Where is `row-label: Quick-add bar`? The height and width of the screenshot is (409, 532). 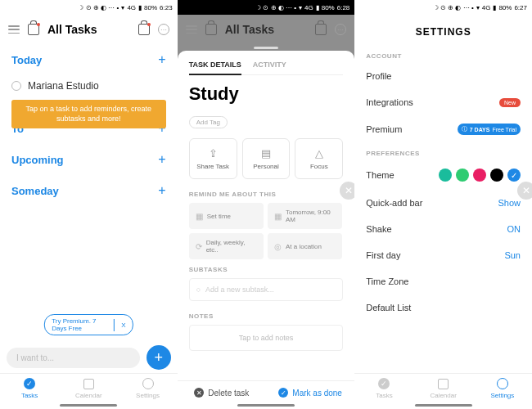 row-label: Quick-add bar is located at coordinates (394, 203).